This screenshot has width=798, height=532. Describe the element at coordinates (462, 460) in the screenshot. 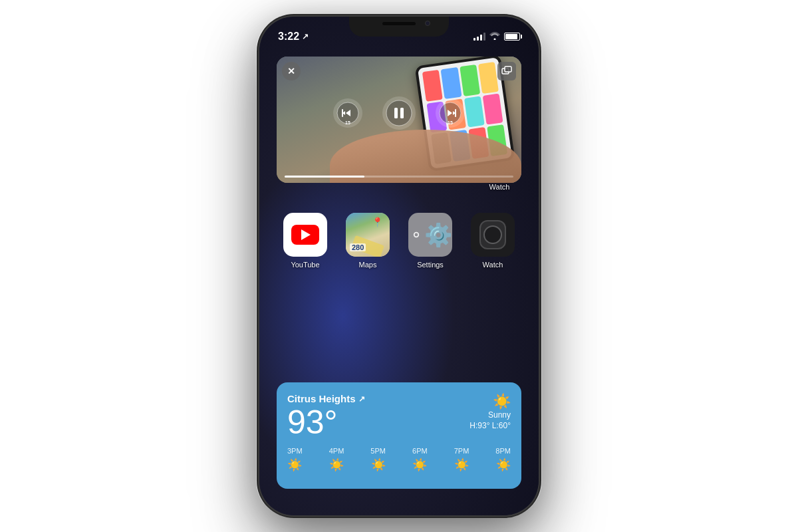

I see `weather-hour-7pm: 7PM ☀️` at that location.